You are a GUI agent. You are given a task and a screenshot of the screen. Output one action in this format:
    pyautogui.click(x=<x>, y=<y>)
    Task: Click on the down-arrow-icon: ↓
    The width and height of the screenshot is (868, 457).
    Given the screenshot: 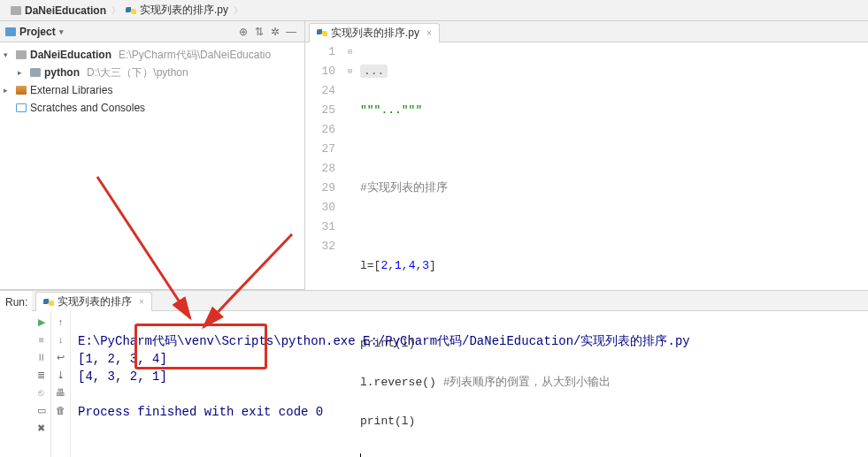 What is the action you would take?
    pyautogui.click(x=61, y=339)
    